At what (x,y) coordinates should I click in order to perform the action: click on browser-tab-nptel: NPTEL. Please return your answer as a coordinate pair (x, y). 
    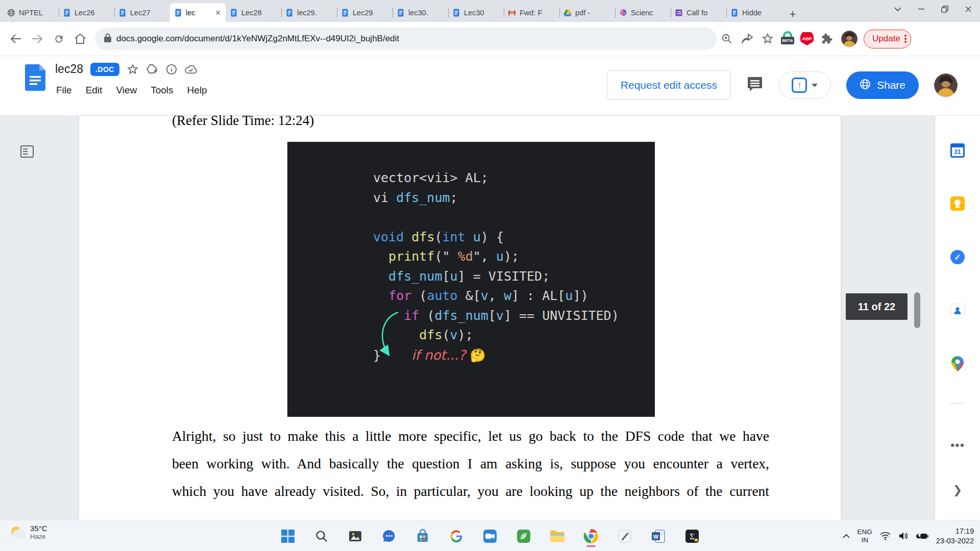
    Looking at the image, I should click on (31, 12).